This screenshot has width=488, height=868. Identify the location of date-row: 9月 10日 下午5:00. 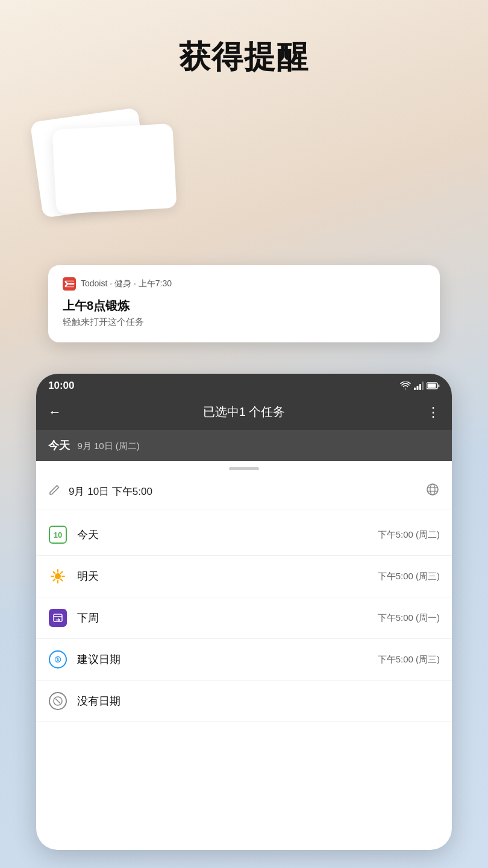
(244, 492).